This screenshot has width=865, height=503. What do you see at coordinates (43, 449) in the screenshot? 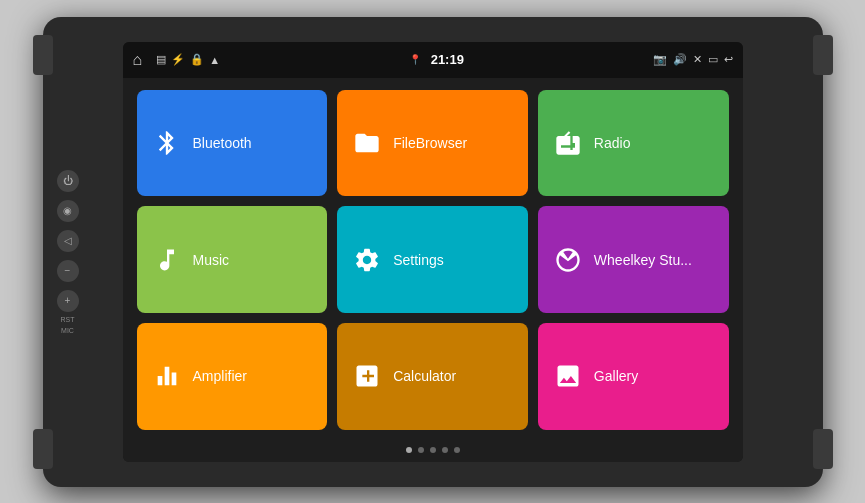
I see `bracket-bottom-left` at bounding box center [43, 449].